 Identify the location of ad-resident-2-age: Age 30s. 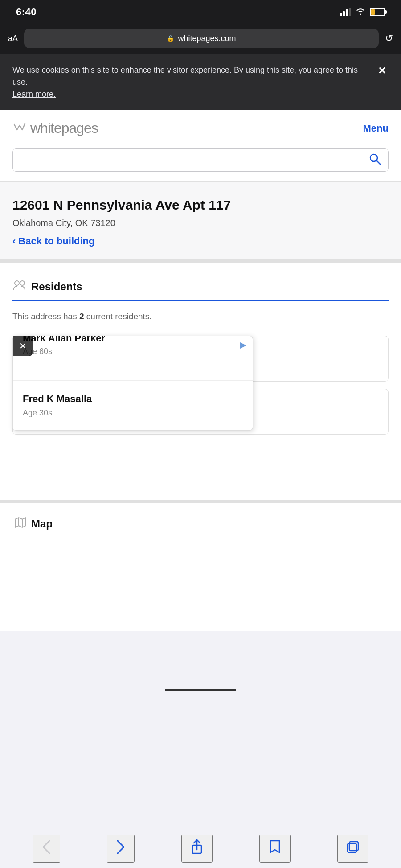
(133, 413).